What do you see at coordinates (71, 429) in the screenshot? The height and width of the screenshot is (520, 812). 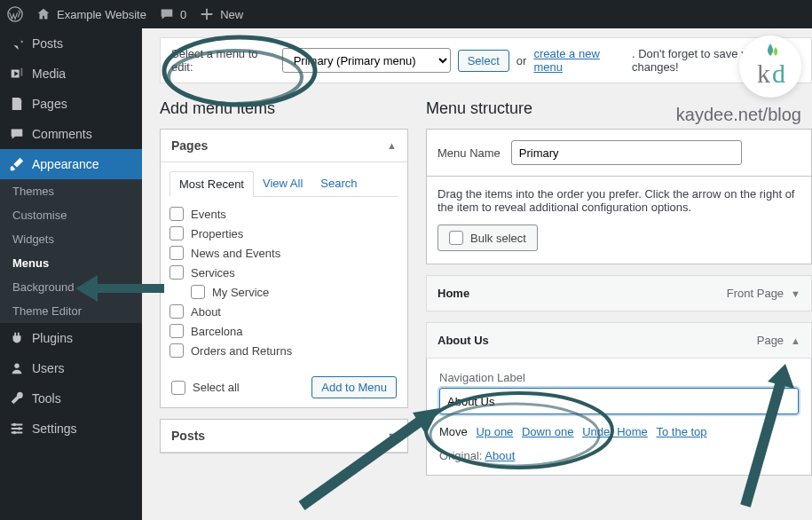 I see `sidebar-item-settings: Settings` at bounding box center [71, 429].